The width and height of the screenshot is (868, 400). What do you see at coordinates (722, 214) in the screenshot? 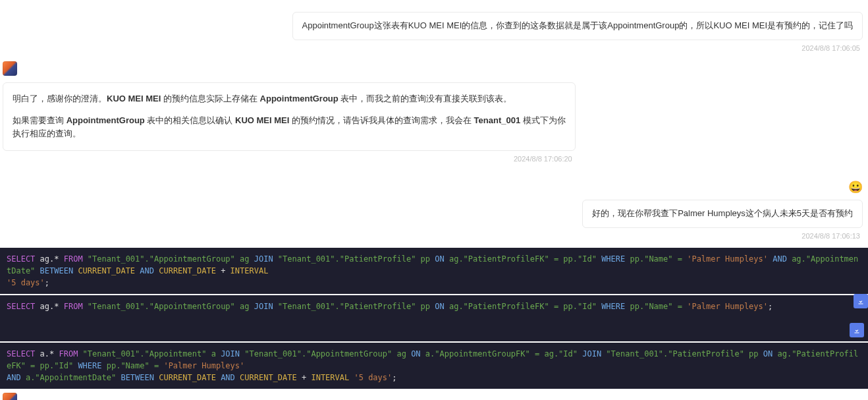
I see `user-message-bubble-2: 好的，现在你帮我查下Palmer Humpleys这个病人未来5天是否有预约` at bounding box center [722, 214].